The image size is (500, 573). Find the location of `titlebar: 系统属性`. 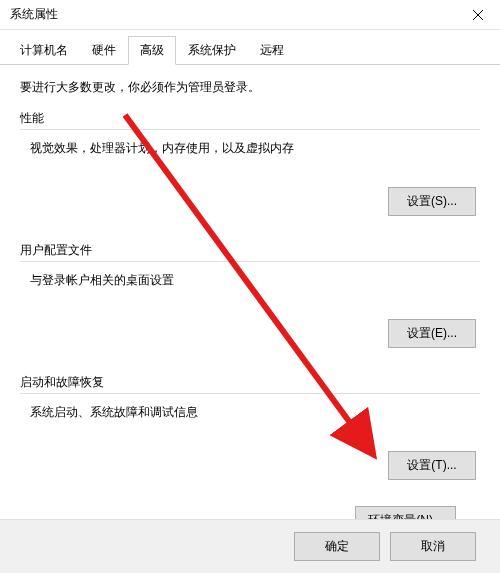

titlebar: 系统属性 is located at coordinates (250, 15).